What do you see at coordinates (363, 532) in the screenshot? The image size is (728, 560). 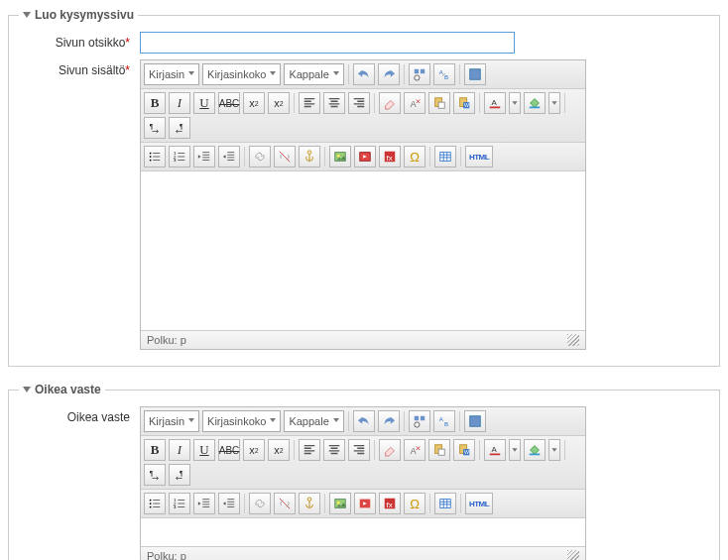 I see `response-editor-body` at bounding box center [363, 532].